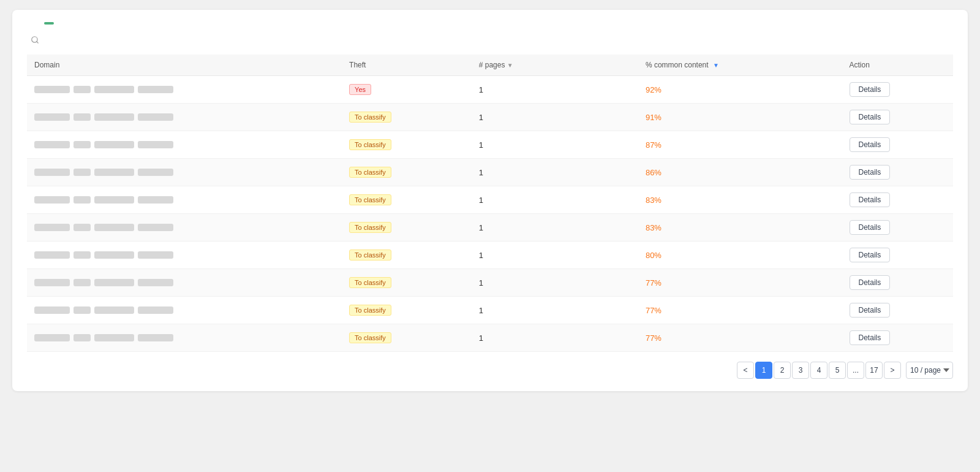 Image resolution: width=980 pixels, height=472 pixels. What do you see at coordinates (49, 23) in the screenshot?
I see `status-badge` at bounding box center [49, 23].